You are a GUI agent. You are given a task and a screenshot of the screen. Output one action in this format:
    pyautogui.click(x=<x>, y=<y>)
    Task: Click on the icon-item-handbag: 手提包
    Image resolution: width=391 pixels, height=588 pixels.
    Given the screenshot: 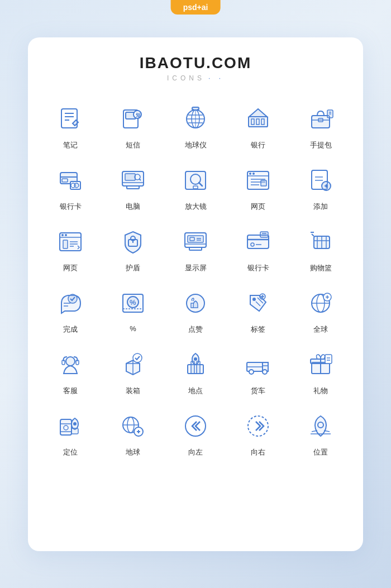 What is the action you would take?
    pyautogui.click(x=321, y=126)
    